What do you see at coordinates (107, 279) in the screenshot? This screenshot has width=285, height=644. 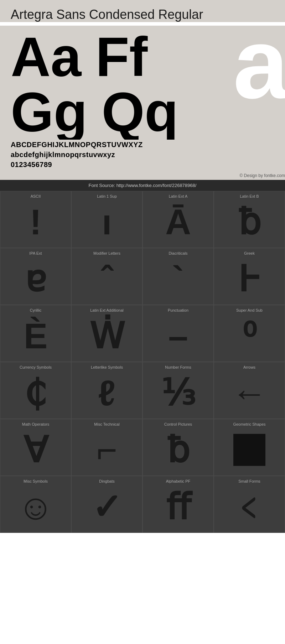 I see `glyph-character: ˆ` at bounding box center [107, 279].